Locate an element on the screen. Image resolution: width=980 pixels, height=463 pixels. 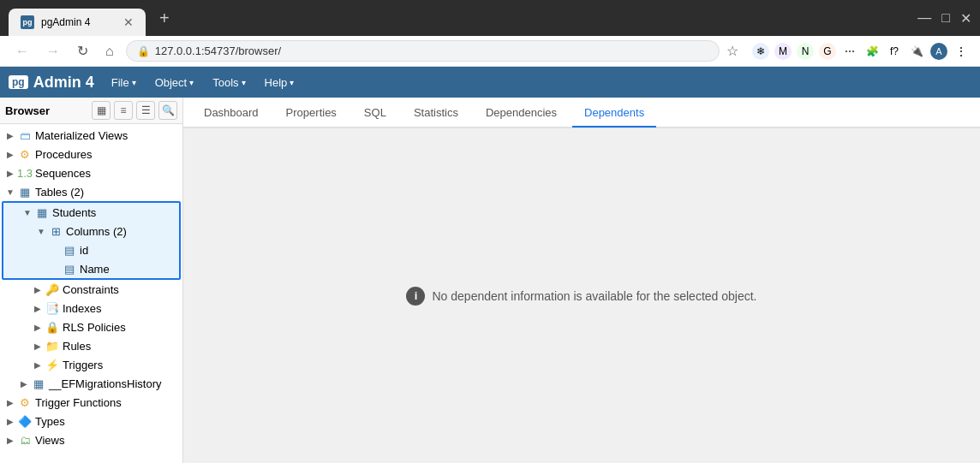
bookmark-icon: ☆ is located at coordinates (732, 51).